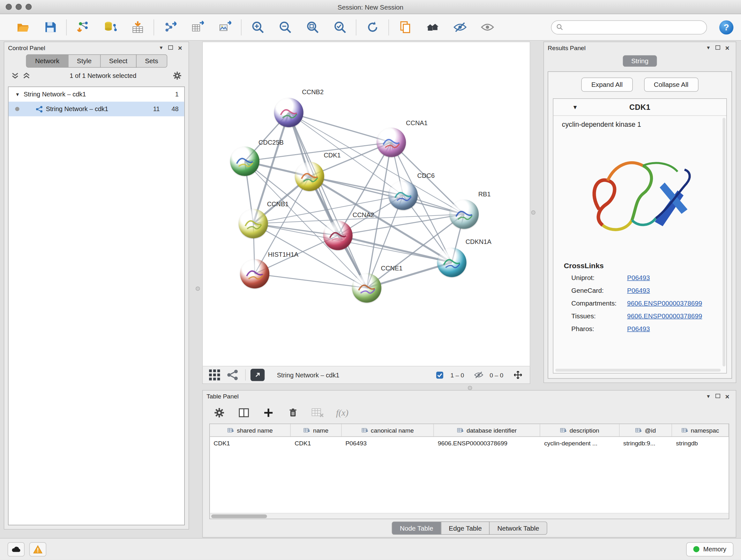  I want to click on hidden-eye-slash-icon, so click(479, 375).